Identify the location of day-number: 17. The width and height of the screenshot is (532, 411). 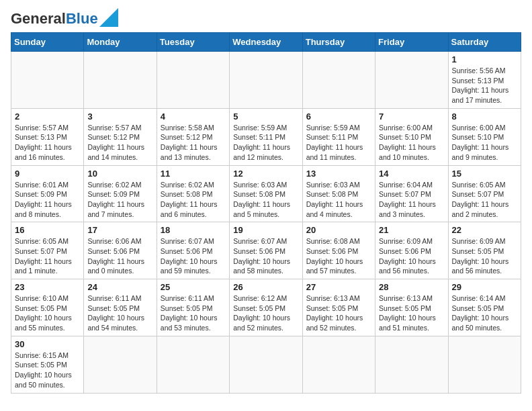
(120, 230).